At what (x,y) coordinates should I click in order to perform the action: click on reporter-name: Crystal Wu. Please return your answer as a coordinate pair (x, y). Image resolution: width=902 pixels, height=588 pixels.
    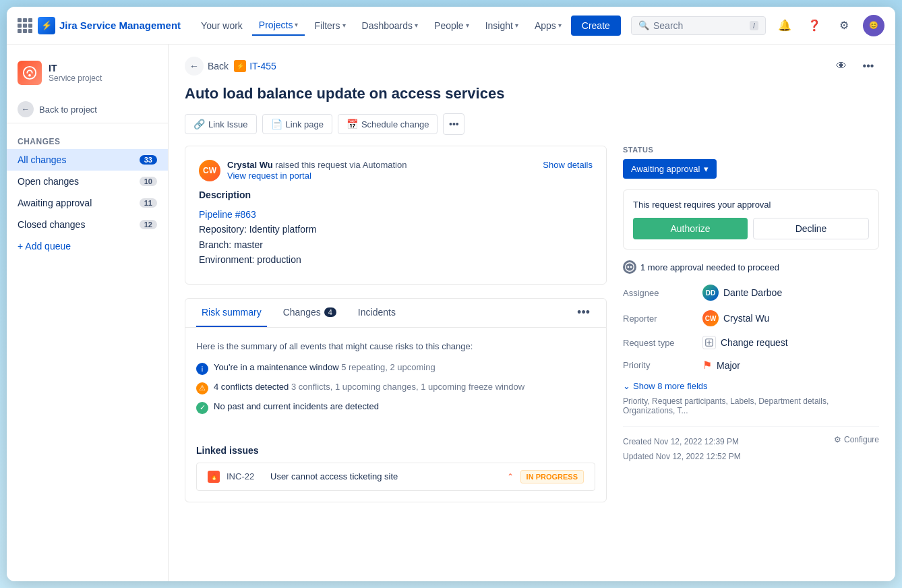
    Looking at the image, I should click on (250, 165).